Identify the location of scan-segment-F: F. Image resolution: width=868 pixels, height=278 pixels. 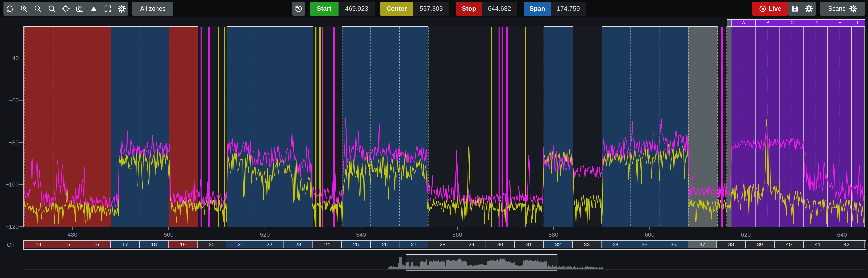
(859, 23).